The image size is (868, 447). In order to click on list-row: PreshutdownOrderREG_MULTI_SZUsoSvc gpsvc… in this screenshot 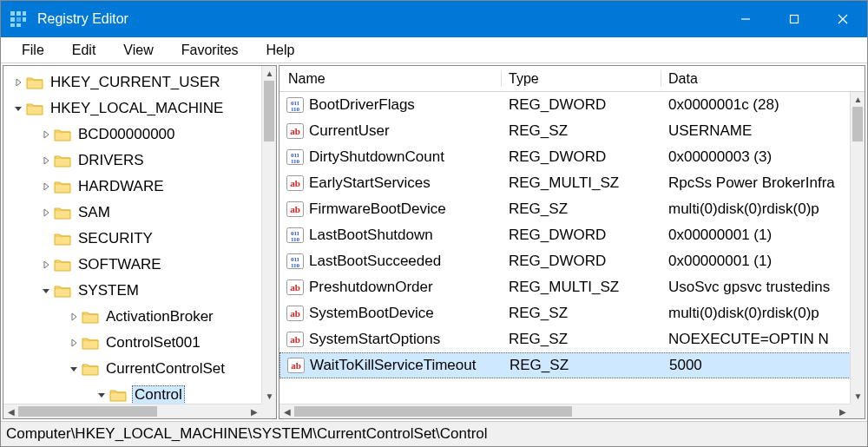, I will do `click(572, 287)`.